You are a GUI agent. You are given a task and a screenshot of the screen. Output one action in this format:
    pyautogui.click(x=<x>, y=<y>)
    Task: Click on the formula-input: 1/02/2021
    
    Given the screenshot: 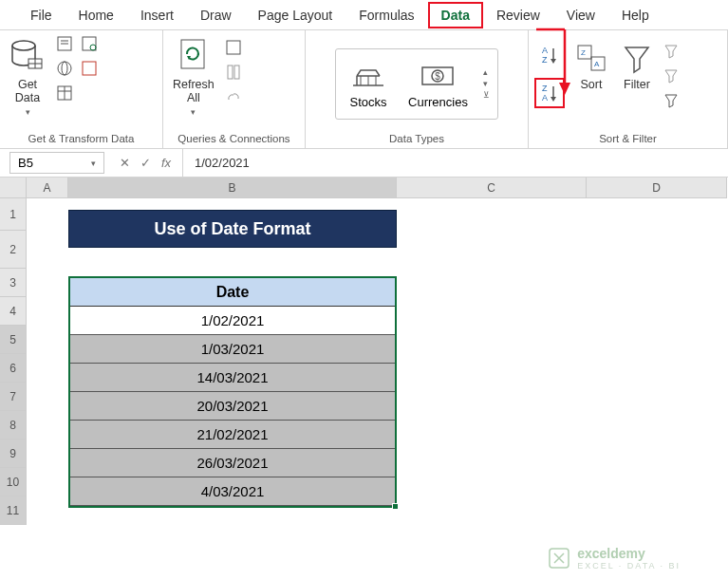 What is the action you would take?
    pyautogui.click(x=456, y=163)
    